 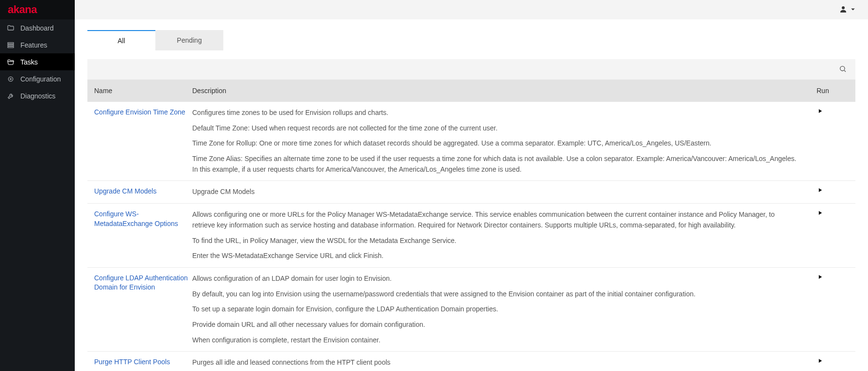 I want to click on table-toolbar, so click(x=471, y=69).